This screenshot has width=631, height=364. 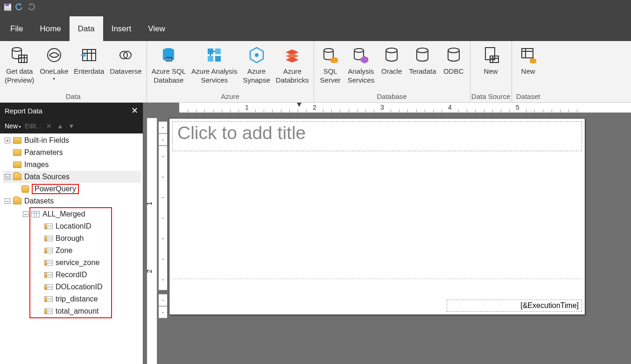 I want to click on tree-field: service_zone, so click(x=71, y=263).